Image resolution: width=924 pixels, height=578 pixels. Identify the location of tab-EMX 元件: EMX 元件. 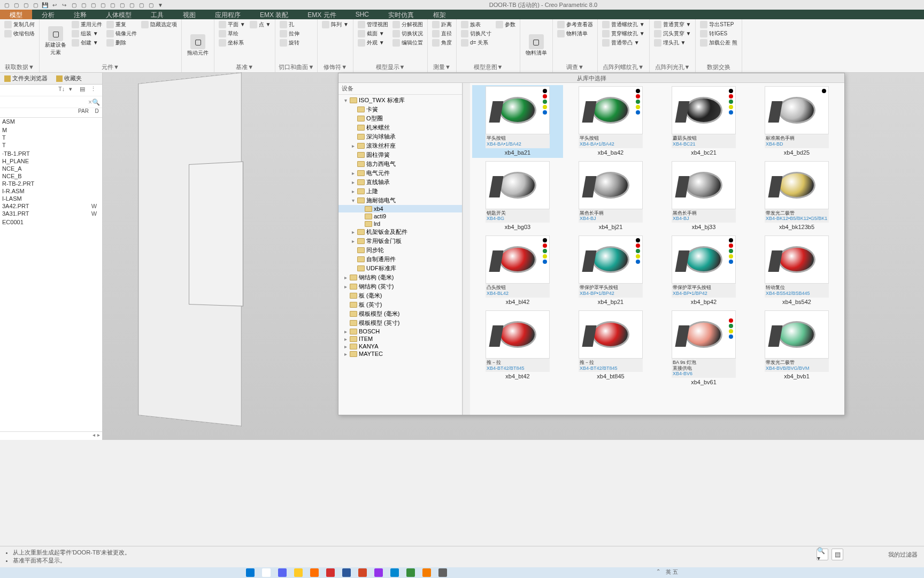
(322, 14).